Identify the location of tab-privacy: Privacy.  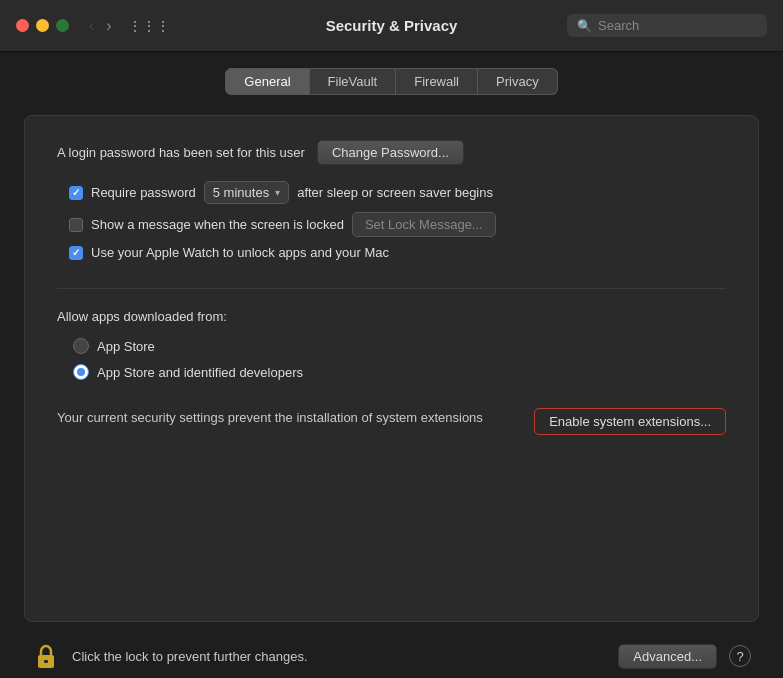
(518, 82).